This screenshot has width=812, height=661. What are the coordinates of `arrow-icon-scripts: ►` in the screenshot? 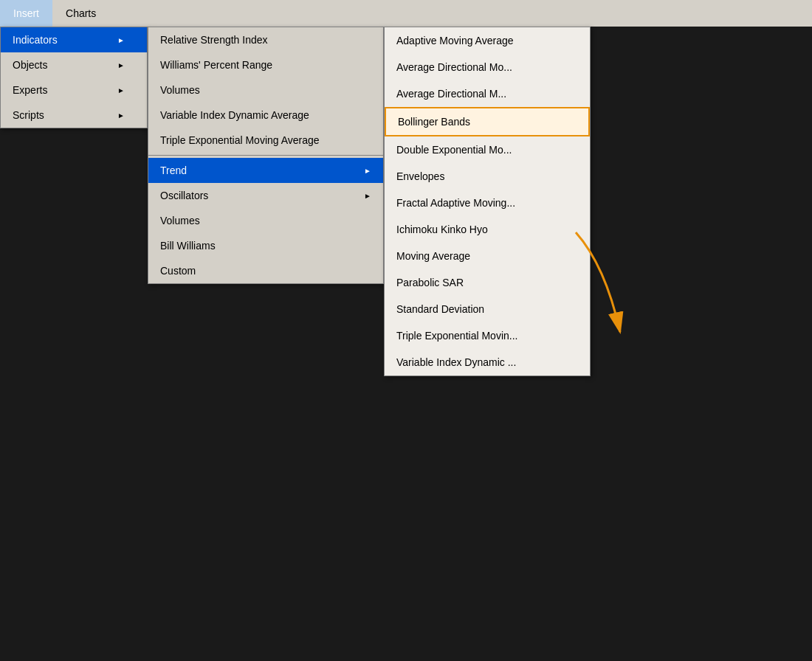 It's located at (121, 115).